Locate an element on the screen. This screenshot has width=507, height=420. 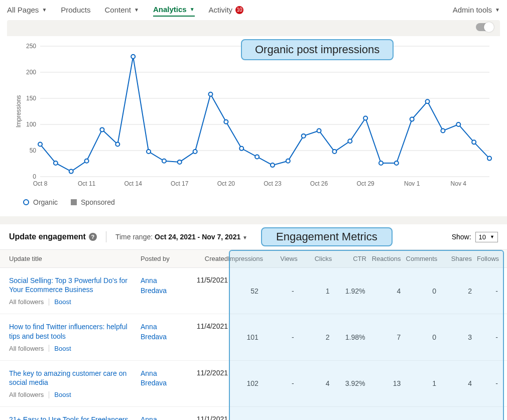
update-title-link: The key to amazing customer care on soci… is located at coordinates (75, 378).